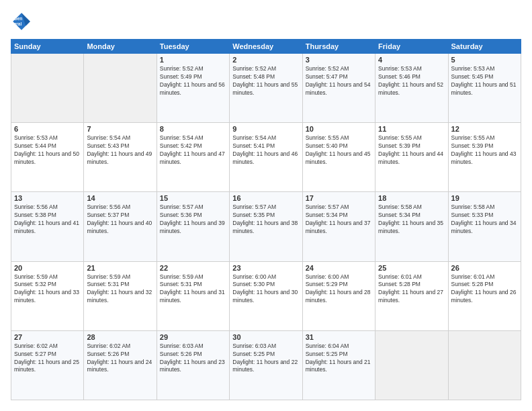  I want to click on calendar-cell: 25Sunrise: 6:01 AM Sunset: 5:28 PM Dayli…, so click(412, 295).